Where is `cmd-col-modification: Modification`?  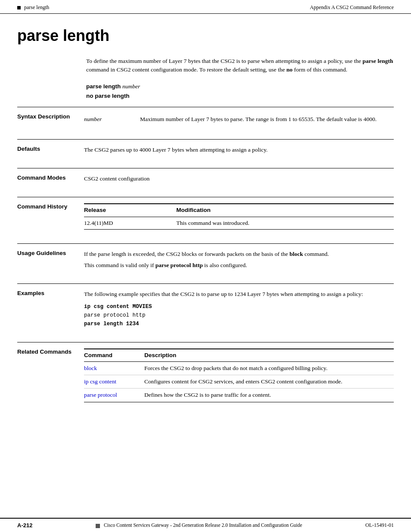 cmd-col-modification: Modification is located at coordinates (285, 210).